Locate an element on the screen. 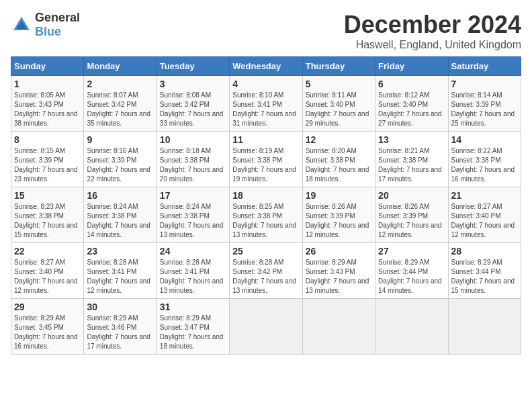 Image resolution: width=532 pixels, height=411 pixels. calendar-week-row: 8Sunrise: 8:15 AMSunset: 3:39 PMDaylight… is located at coordinates (266, 160).